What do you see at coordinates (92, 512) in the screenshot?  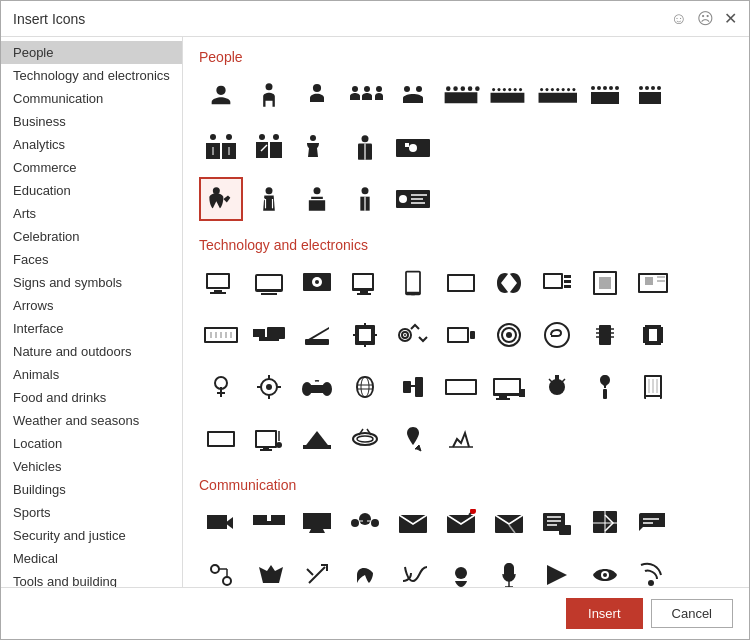 I see `sidebar-item-sports: Sports` at bounding box center [92, 512].